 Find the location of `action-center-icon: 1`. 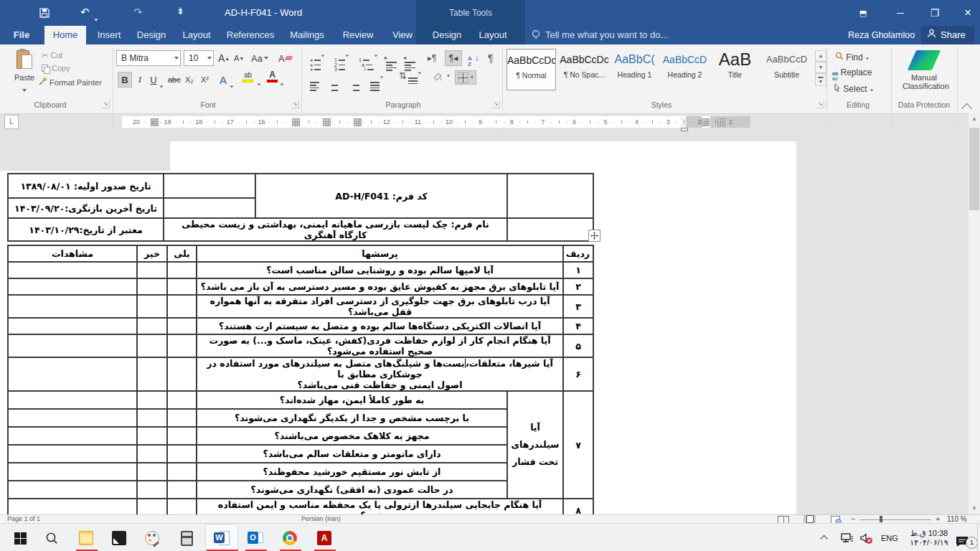

action-center-icon: 1 is located at coordinates (962, 537).